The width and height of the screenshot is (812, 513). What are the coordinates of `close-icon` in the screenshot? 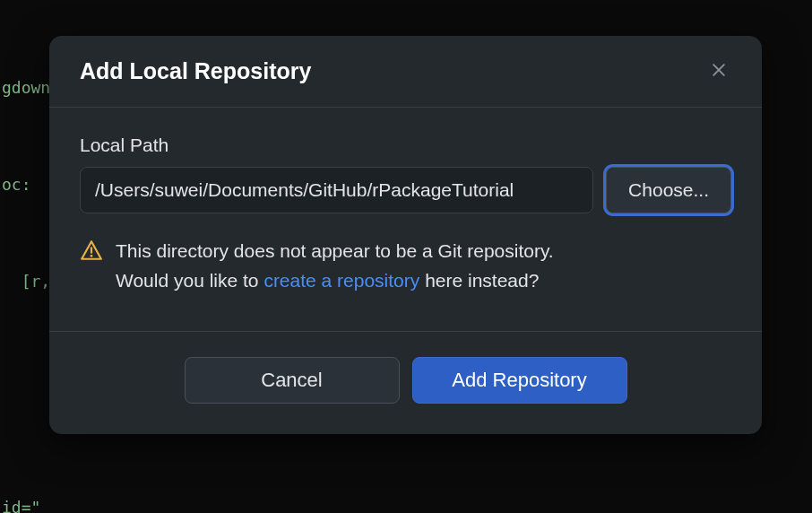 It's located at (719, 72).